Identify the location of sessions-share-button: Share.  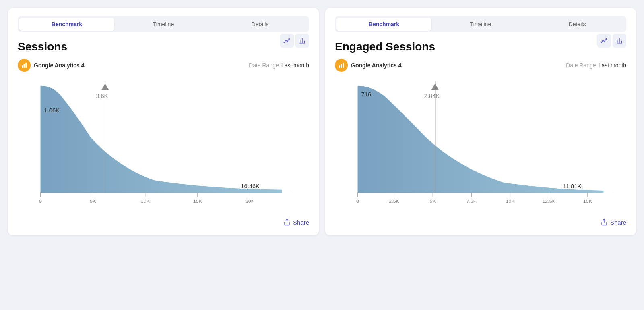
(296, 222).